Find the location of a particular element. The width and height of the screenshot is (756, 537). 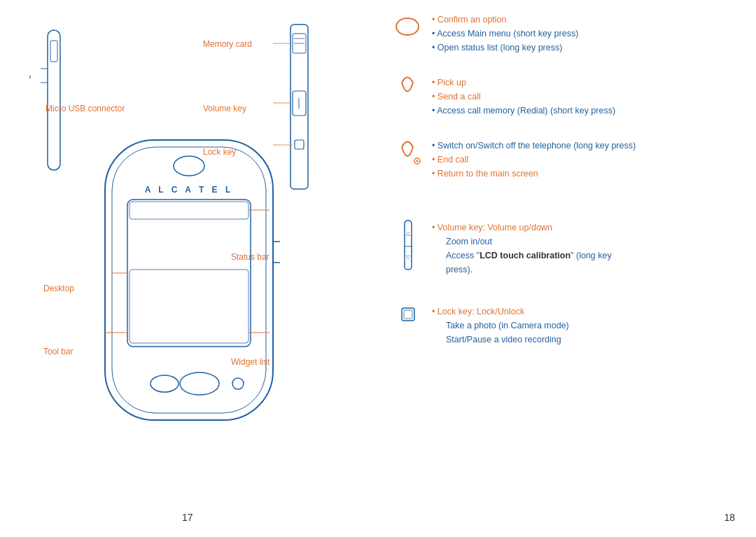

confirm-icon is located at coordinates (407, 28).